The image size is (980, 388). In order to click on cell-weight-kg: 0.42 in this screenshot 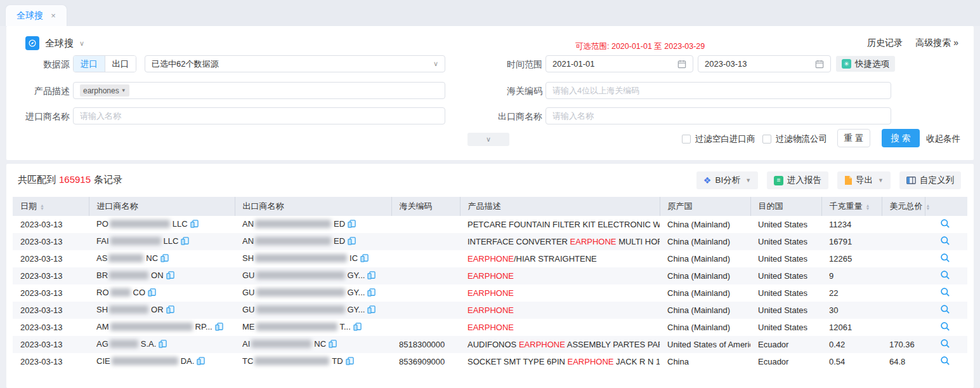, I will do `click(851, 344)`.